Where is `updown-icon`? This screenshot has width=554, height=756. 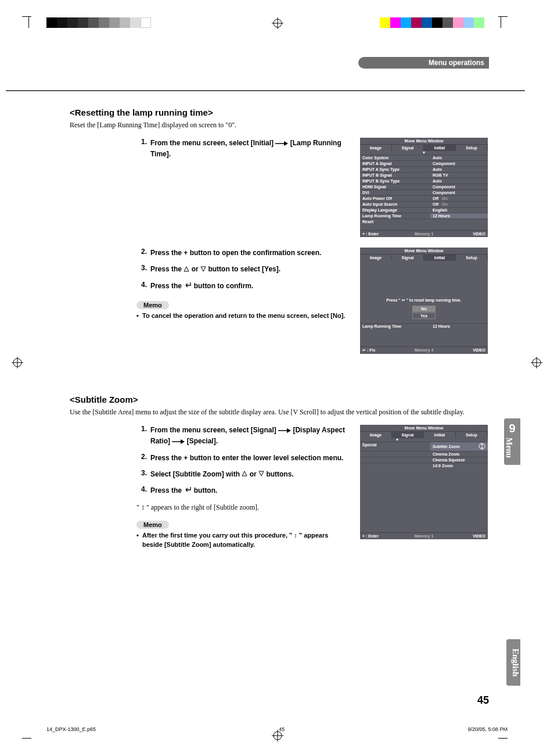
updown-icon is located at coordinates (482, 446).